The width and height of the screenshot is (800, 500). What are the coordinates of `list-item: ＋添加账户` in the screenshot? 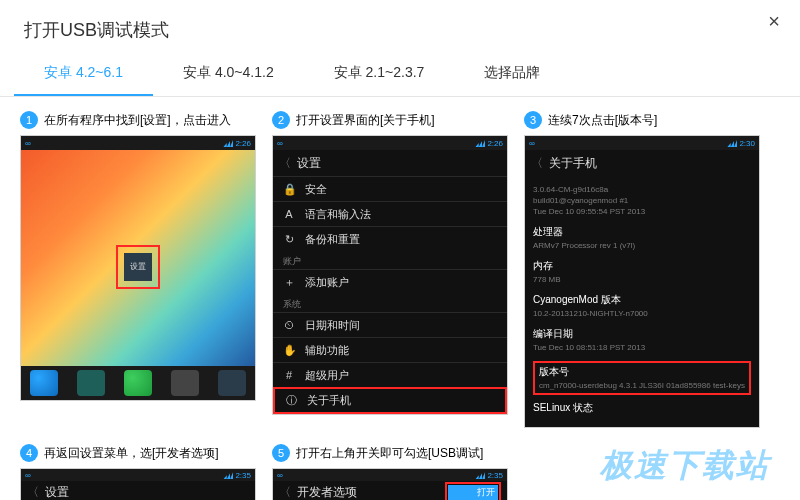 It's located at (390, 282).